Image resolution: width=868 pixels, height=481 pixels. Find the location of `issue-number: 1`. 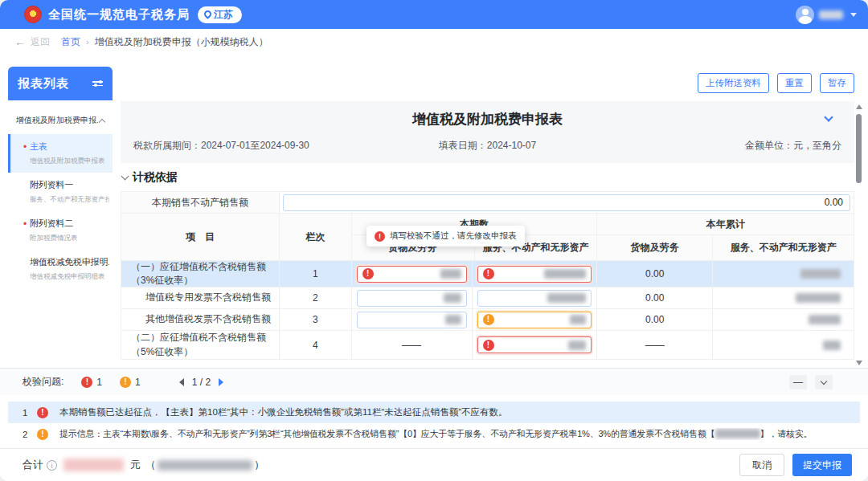

issue-number: 1 is located at coordinates (30, 413).